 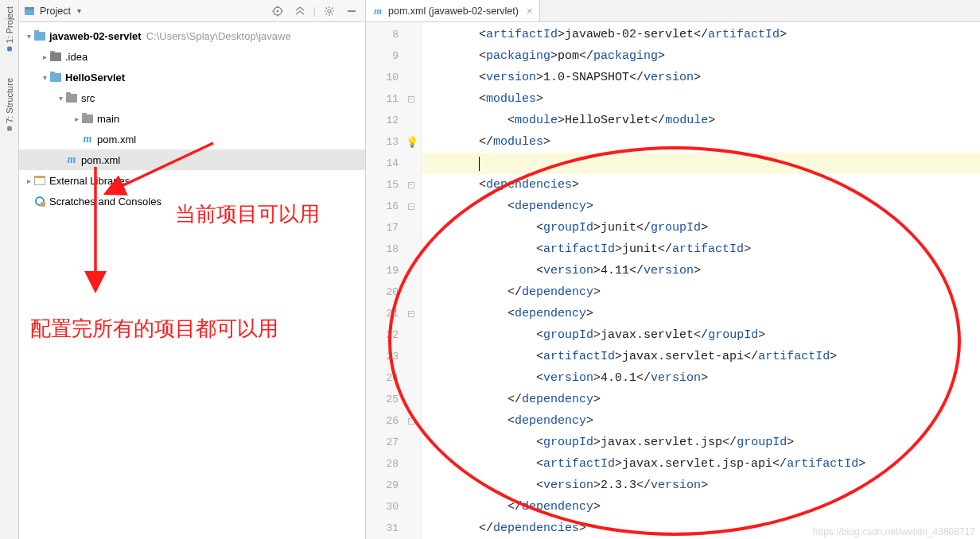 I want to click on tree-item-pom-inner: m pom.xml, so click(x=192, y=139).